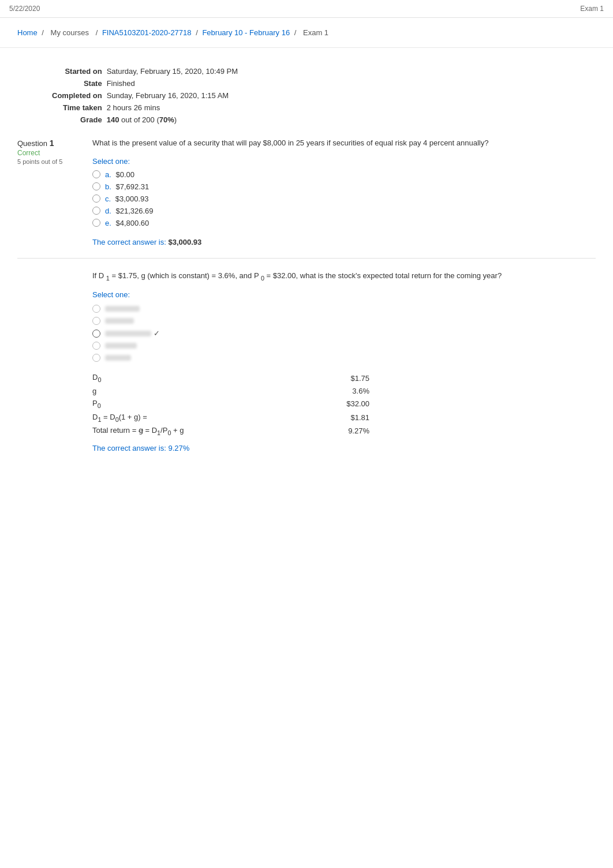  Describe the element at coordinates (148, 96) in the screenshot. I see `exam-info-table: Started on Saturday, February 15, 2020, …` at that location.